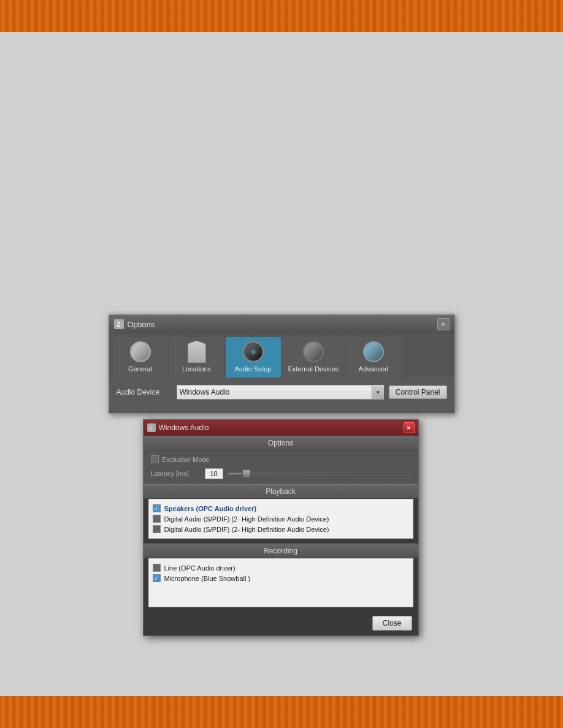  I want to click on digital2-label: Digital Audio (S/PDIF) (2- High Definiti…, so click(247, 529).